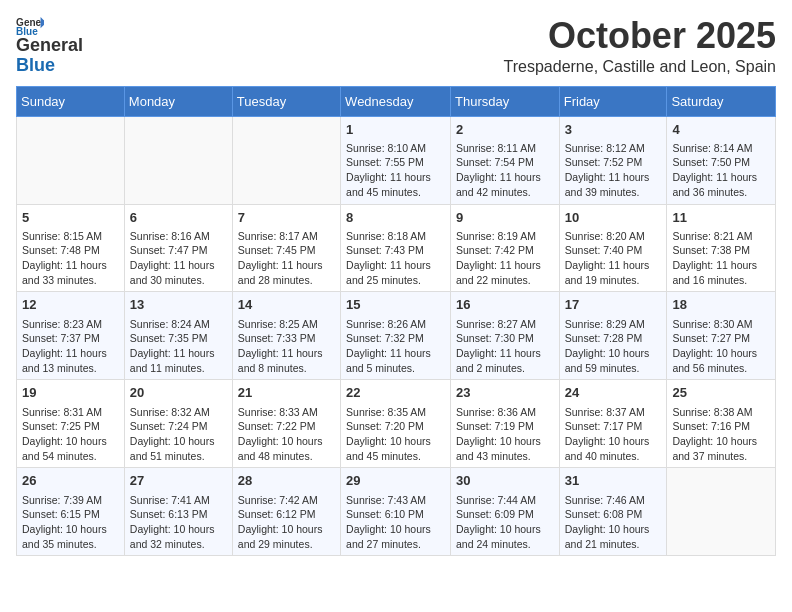  Describe the element at coordinates (506, 160) in the screenshot. I see `table-row: 2Sunrise: 8:11 AM Sunset: 7:54 PM Daylig…` at that location.